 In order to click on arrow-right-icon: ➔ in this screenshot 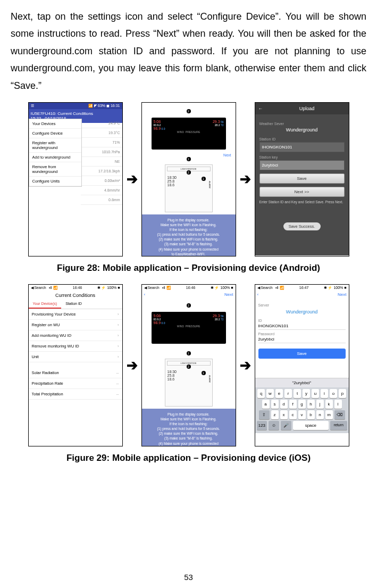, I will do `click(246, 179)`.